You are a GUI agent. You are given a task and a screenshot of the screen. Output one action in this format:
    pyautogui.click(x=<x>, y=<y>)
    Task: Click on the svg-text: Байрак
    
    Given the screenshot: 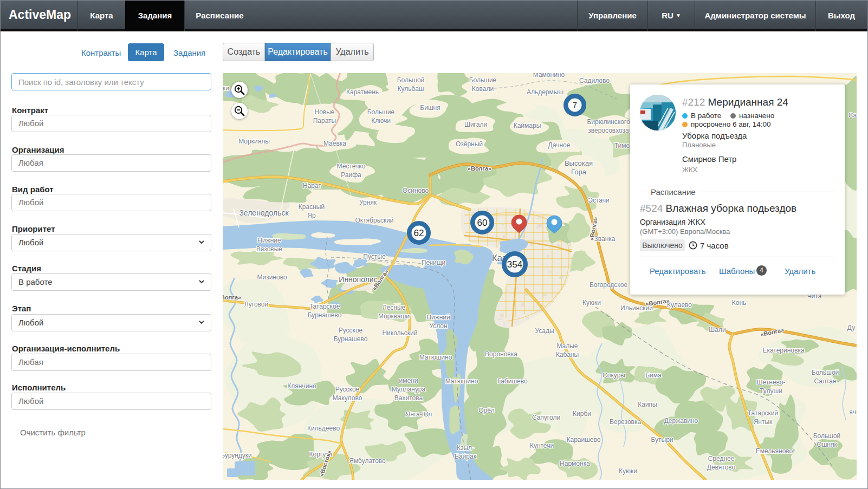 What is the action you would take?
    pyautogui.click(x=466, y=457)
    